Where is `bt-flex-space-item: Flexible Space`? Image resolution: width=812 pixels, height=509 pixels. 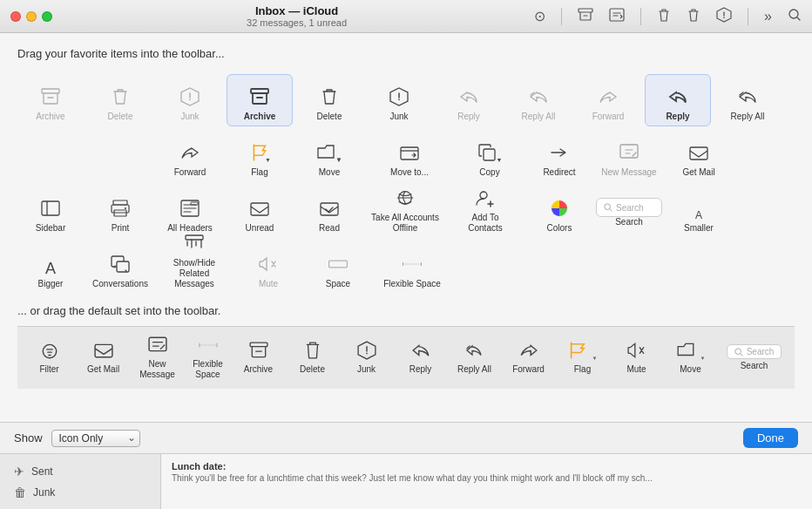
bt-flex-space-item: Flexible Space is located at coordinates (208, 358).